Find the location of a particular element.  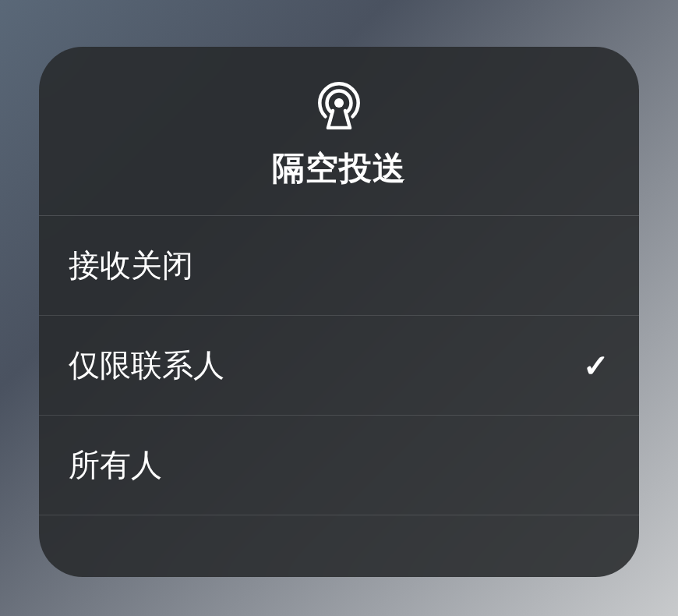

option-receiving-off: 接收关闭 ✓ is located at coordinates (339, 266).